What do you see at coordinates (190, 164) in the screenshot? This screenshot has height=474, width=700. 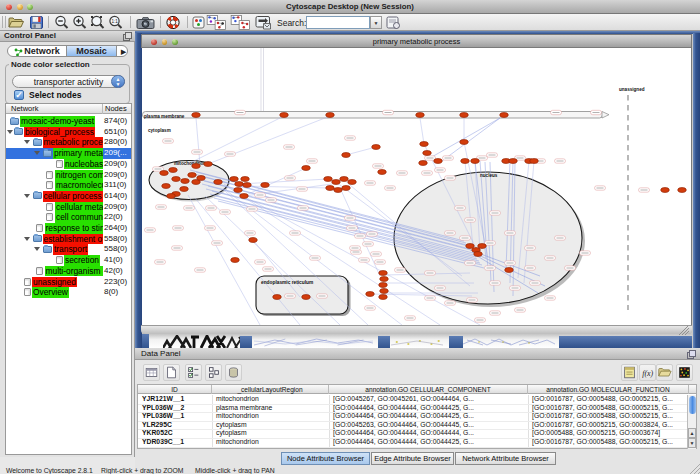 I see `svg-text: mitochondrion` at bounding box center [190, 164].